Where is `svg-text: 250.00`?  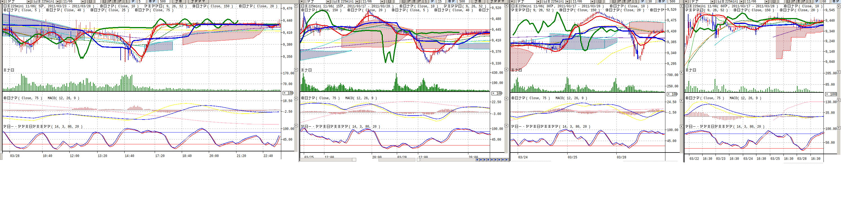
svg-text: 250.00 is located at coordinates (673, 86).